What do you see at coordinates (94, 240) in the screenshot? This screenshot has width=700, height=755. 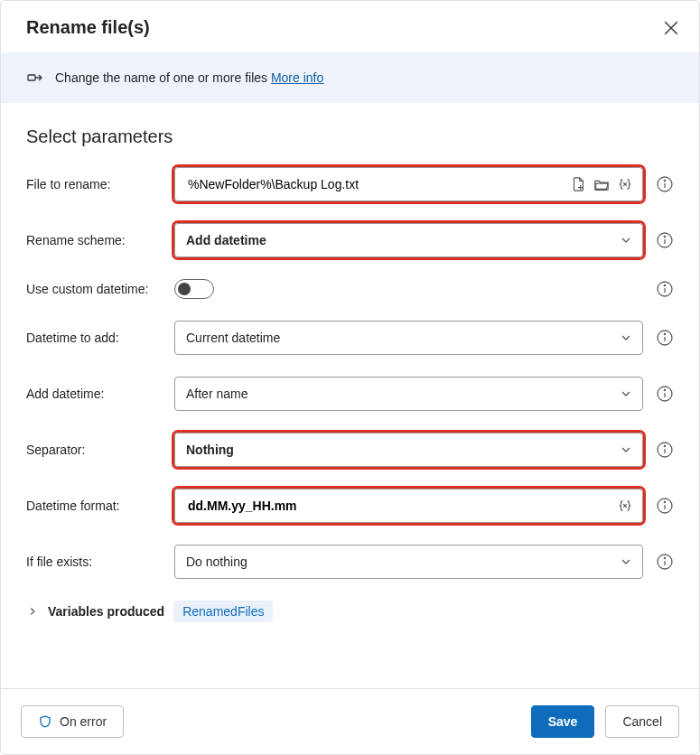 I see `rename-scheme-label: Rename scheme:` at bounding box center [94, 240].